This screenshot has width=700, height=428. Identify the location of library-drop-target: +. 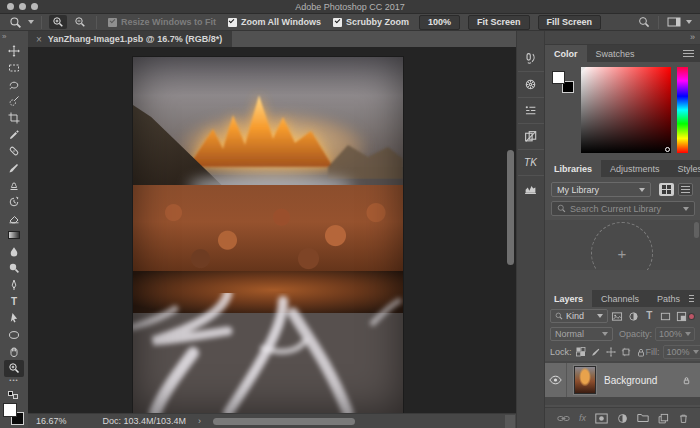
(622, 246).